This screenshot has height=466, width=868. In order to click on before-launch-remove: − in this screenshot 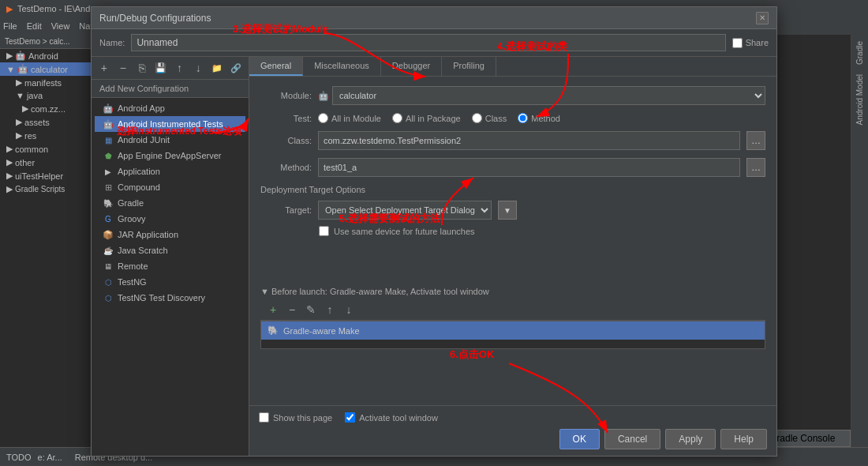, I will do `click(292, 310)`.